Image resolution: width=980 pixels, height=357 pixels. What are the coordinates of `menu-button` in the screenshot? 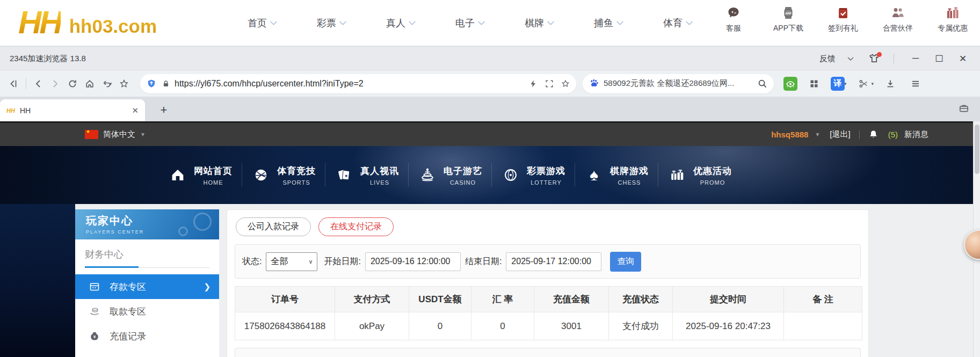 It's located at (916, 84).